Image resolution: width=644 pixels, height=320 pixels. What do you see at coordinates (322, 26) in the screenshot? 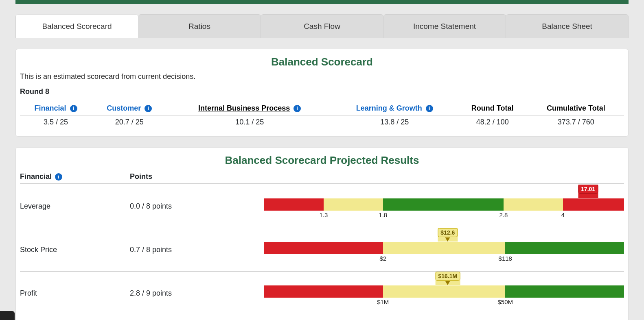
I see `tab-cash-flow: Cash Flow` at bounding box center [322, 26].